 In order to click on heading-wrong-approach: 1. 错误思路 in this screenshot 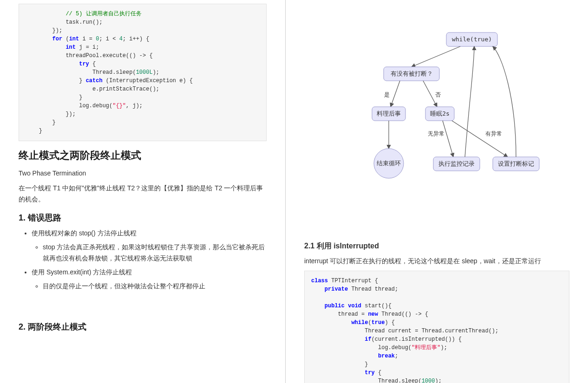, I will do `click(143, 218)`.